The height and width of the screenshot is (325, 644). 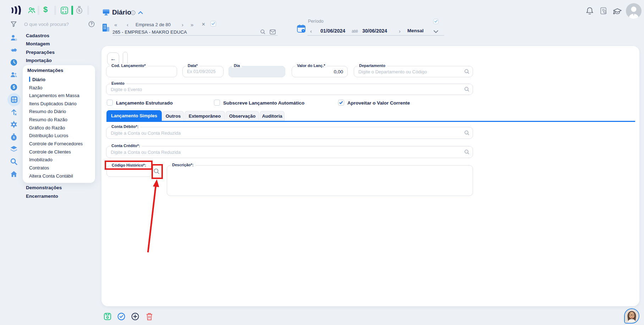 I want to click on notifications-bell-icon, so click(x=590, y=11).